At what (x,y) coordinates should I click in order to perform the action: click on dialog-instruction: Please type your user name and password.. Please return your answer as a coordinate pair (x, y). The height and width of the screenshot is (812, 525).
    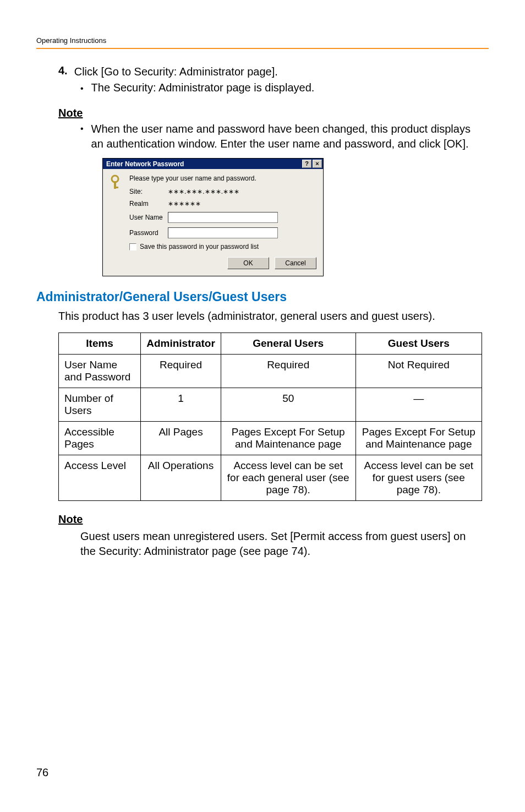
    Looking at the image, I should click on (223, 178).